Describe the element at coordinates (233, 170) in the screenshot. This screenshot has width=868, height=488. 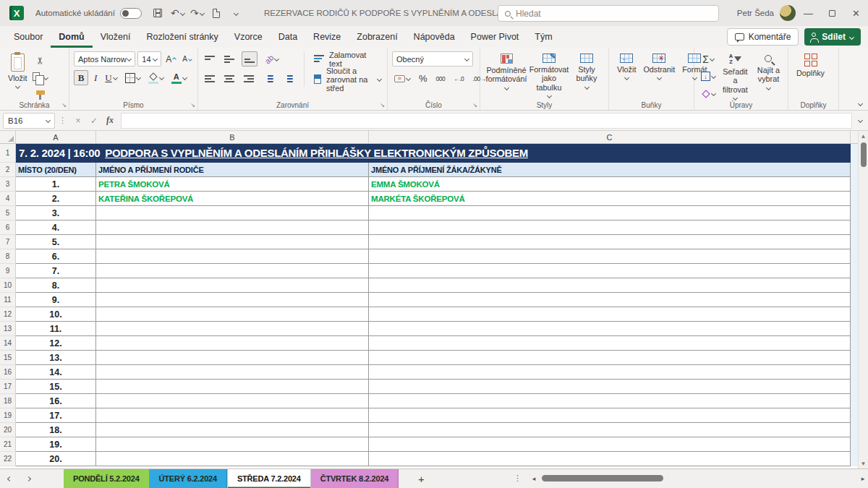
I see `cell-header-parent: JMÉNO A PŘÍJMENÍ RODIČE` at that location.